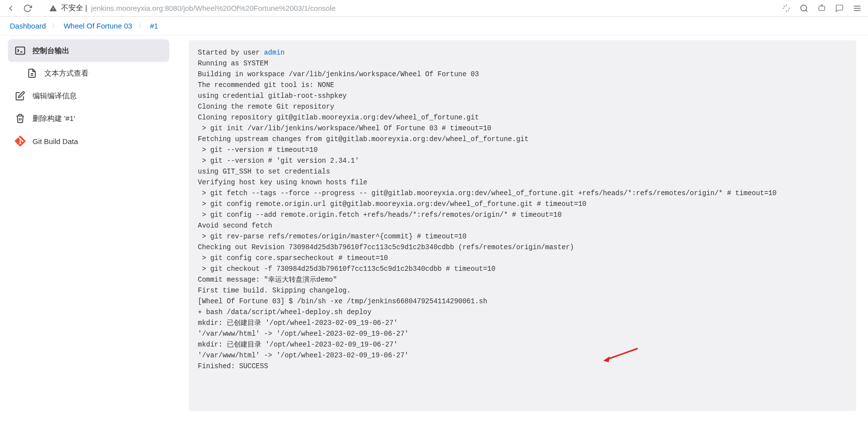 This screenshot has height=435, width=868. What do you see at coordinates (89, 96) in the screenshot?
I see `sidebar-item-edit-build-info: 编辑编译信息` at bounding box center [89, 96].